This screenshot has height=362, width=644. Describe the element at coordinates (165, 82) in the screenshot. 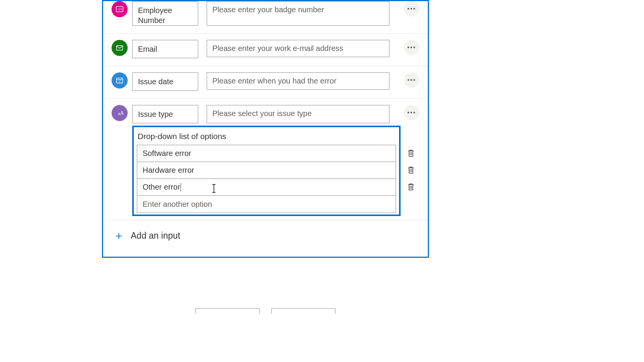

I see `field-name-input: Issue date` at that location.